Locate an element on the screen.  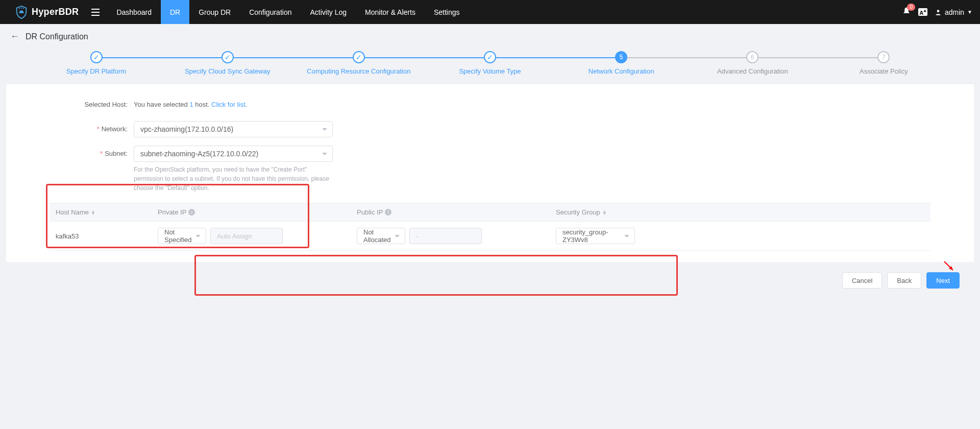
table-row: kafka53 Not Specified Auto Assign Not Al… is located at coordinates (490, 236).